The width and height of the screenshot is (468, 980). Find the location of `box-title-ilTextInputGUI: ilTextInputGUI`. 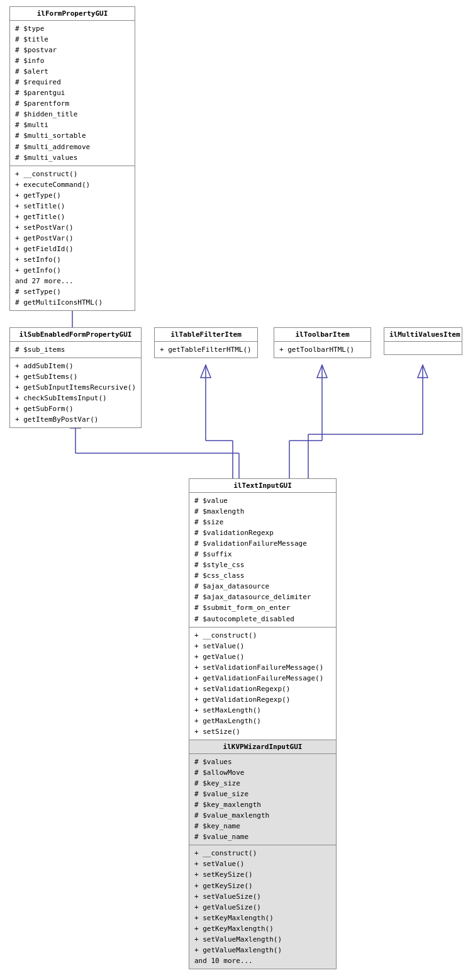

box-title-ilTextInputGUI: ilTextInputGUI is located at coordinates (263, 486).